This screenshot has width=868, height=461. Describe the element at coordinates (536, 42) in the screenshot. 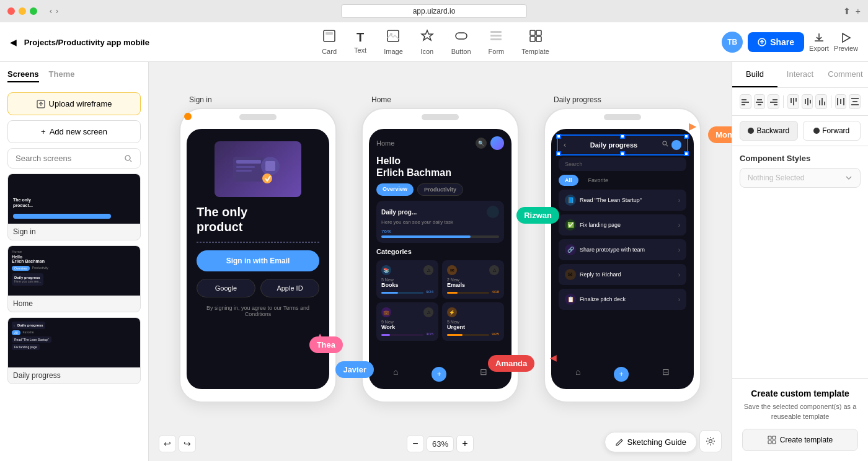

I see `template-tool: Template` at that location.